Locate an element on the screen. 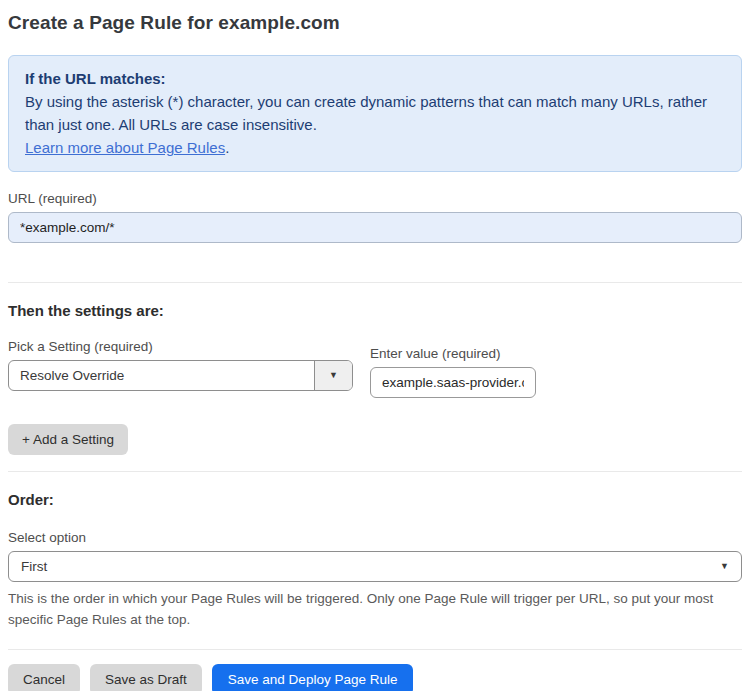 The image size is (750, 691). order-select-label: Select option is located at coordinates (375, 538).